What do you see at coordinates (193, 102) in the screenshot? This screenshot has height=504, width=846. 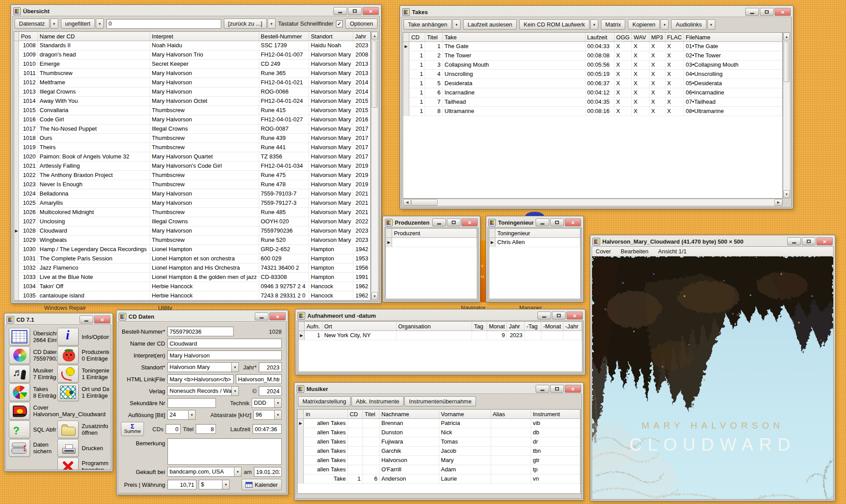 I see `table-row: 1014 Away With You Mary Halvorson Octet …` at bounding box center [193, 102].